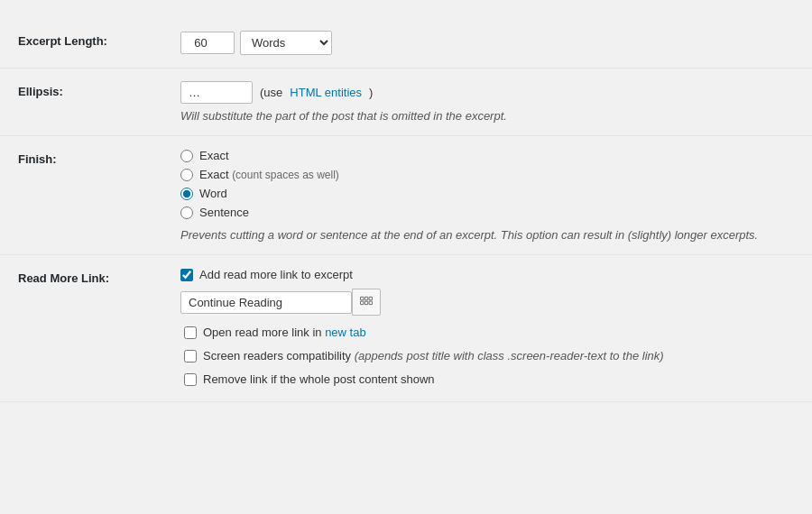 This screenshot has width=812, height=514. I want to click on ellipsis-help-prefix: (use, so click(271, 92).